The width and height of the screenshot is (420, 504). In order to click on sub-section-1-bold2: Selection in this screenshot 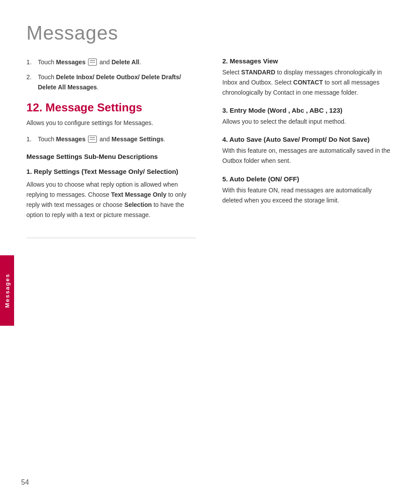, I will do `click(138, 205)`.